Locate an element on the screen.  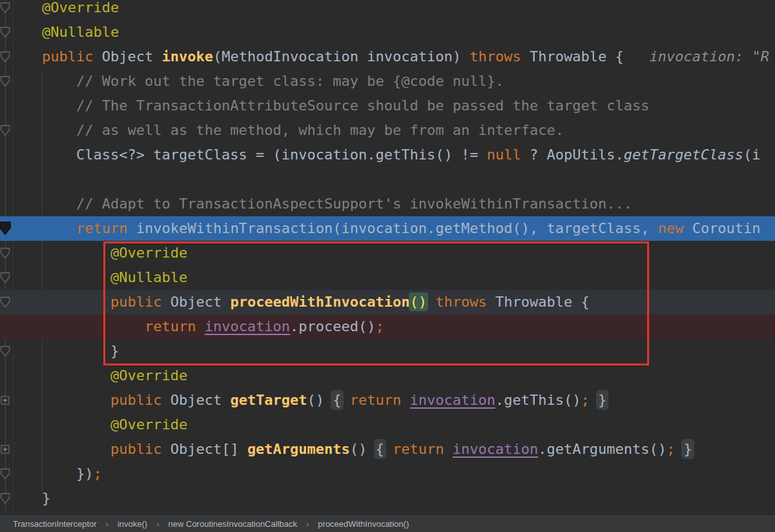
code-token: }) is located at coordinates (85, 474).